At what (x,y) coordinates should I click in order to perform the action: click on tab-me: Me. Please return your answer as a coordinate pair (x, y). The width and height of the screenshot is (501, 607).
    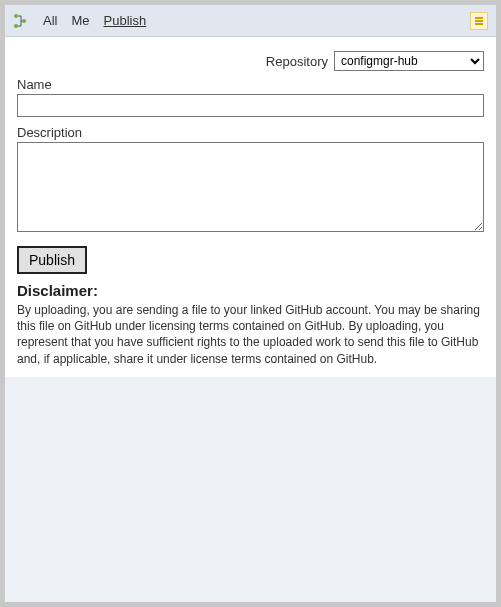
    Looking at the image, I should click on (80, 20).